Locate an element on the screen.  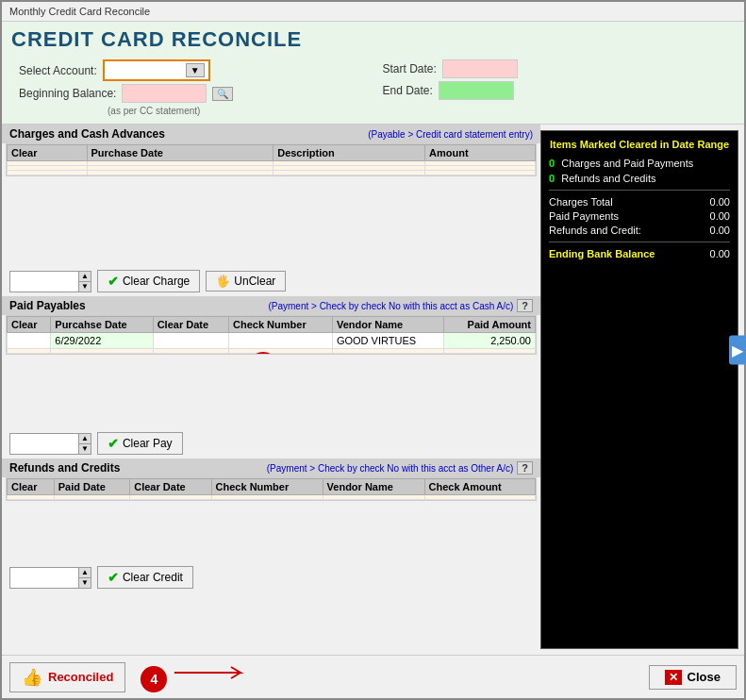
charges-total-row: Charges Total 0.00 is located at coordinates (639, 202).